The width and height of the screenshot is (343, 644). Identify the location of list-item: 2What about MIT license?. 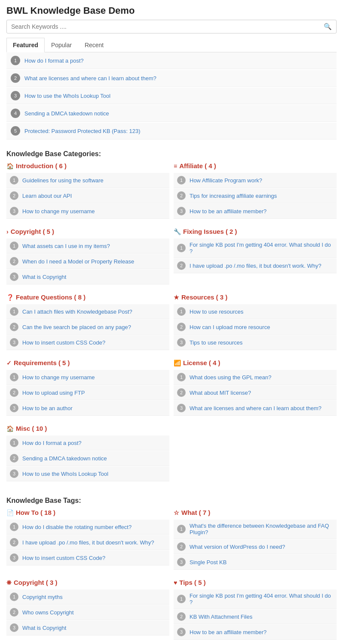
(255, 393).